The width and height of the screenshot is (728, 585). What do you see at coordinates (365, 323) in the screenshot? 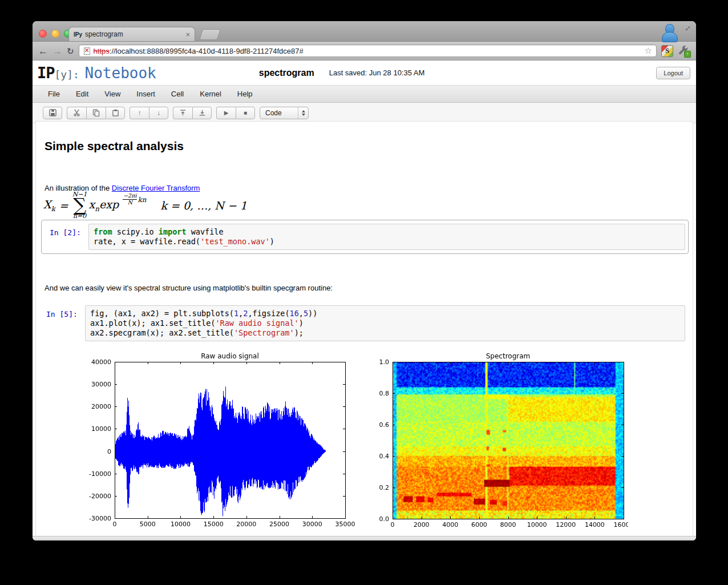
I see `code-cell-2: In [5]: fig, (ax1, ax2) = plt.subplots(1…` at bounding box center [365, 323].